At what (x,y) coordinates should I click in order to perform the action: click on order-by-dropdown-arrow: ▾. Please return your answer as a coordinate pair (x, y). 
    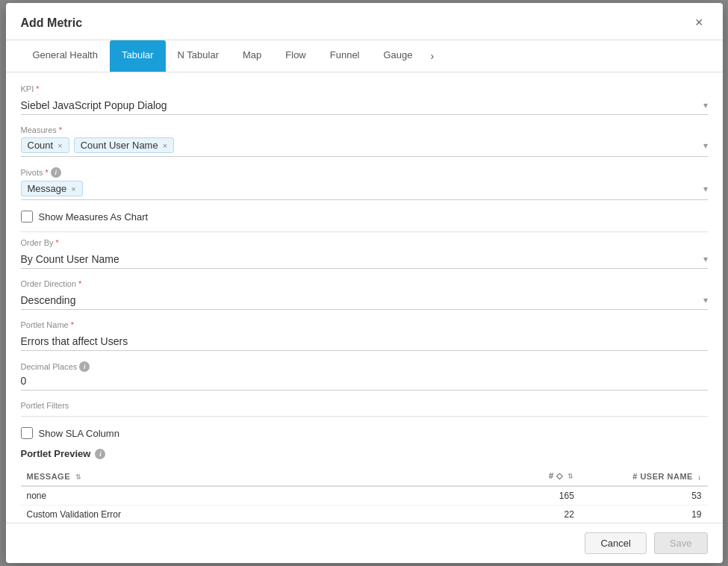
    Looking at the image, I should click on (706, 259).